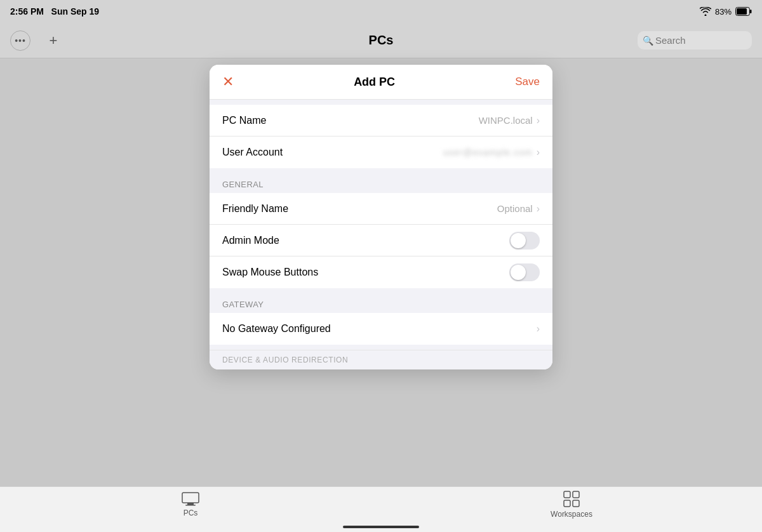  What do you see at coordinates (525, 241) in the screenshot?
I see `admin-mode-toggle` at bounding box center [525, 241].